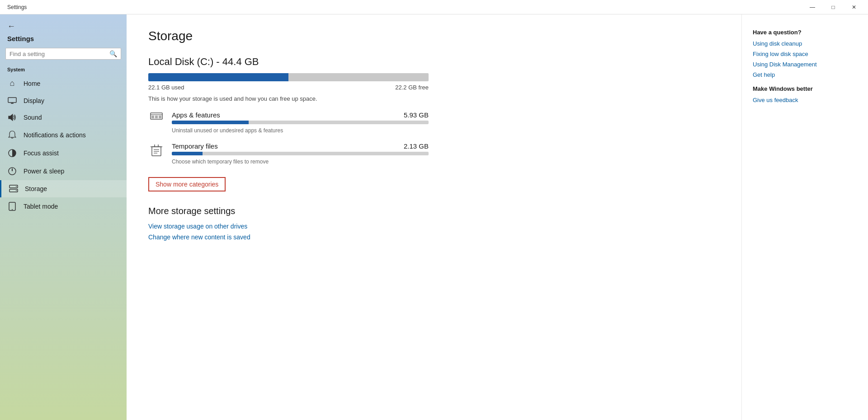 Image resolution: width=868 pixels, height=420 pixels. I want to click on maximize-button: □, so click(833, 7).